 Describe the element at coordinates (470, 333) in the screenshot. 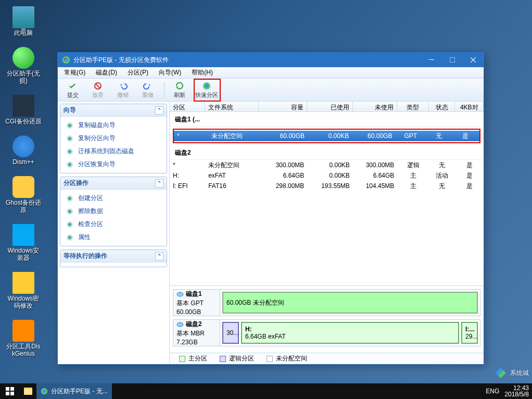

I see `disk-map-partition: I:...29...` at that location.